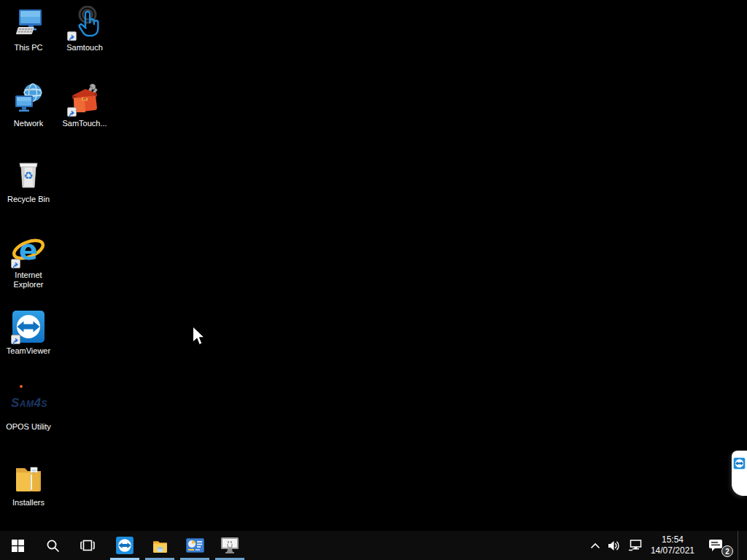 This screenshot has height=560, width=747. I want to click on taskbar-app-teamviewer, so click(125, 545).